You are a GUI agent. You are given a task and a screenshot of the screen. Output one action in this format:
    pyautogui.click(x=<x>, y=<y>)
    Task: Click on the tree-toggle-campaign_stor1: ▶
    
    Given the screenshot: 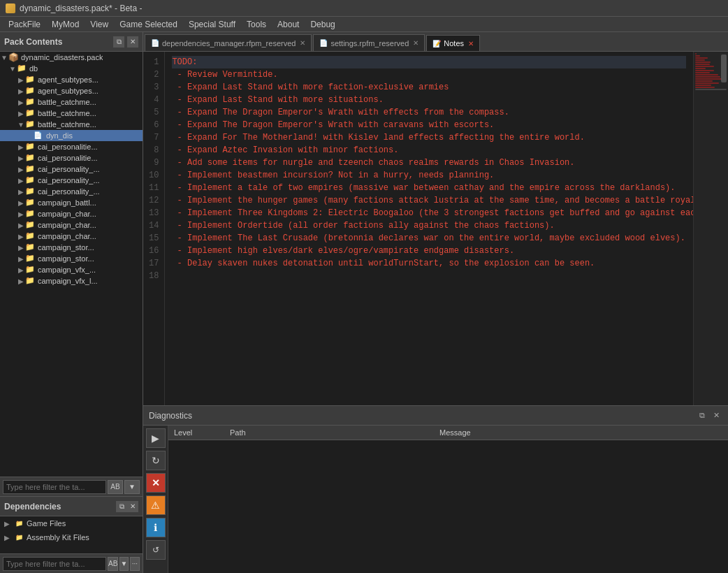 What is the action you would take?
    pyautogui.click(x=21, y=247)
    